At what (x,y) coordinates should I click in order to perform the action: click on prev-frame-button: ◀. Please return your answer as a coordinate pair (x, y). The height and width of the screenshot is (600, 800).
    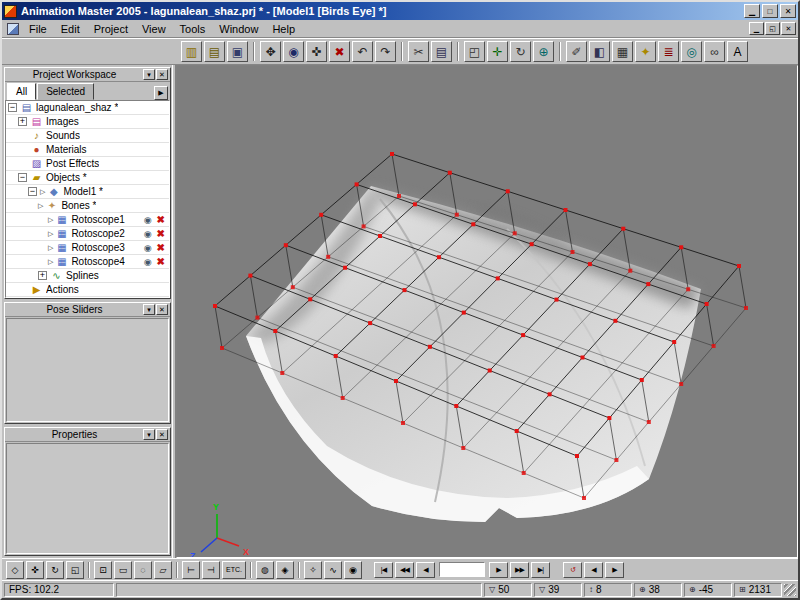
    Looking at the image, I should click on (426, 570).